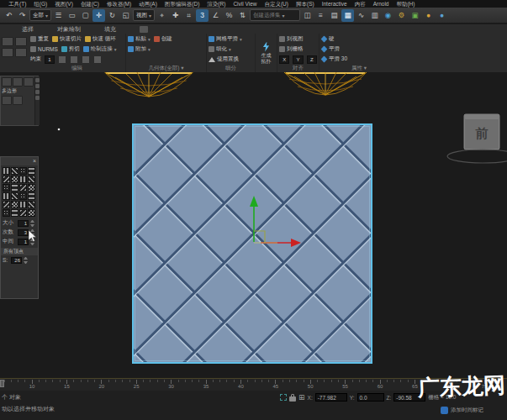 The image size is (507, 420). Describe the element at coordinates (298, 60) in the screenshot. I see `align-y-button: Y` at that location.